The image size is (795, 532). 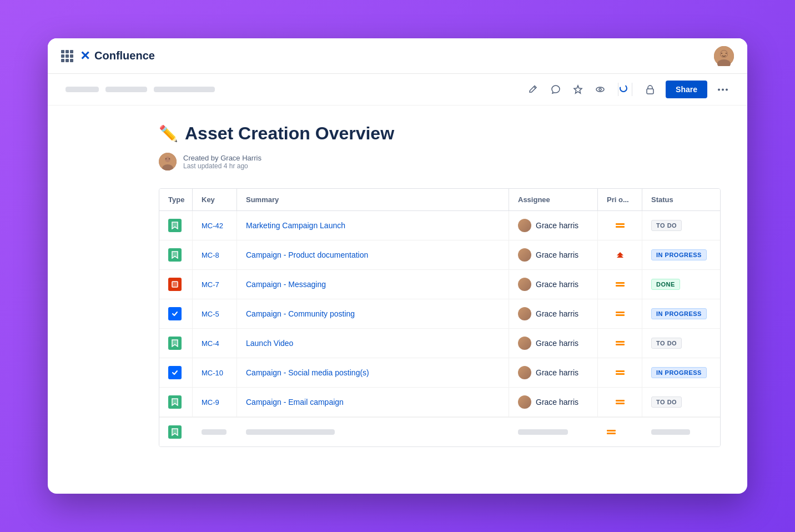 I want to click on page-title-area: ✏️ Asset Creation Overview, so click(x=440, y=133).